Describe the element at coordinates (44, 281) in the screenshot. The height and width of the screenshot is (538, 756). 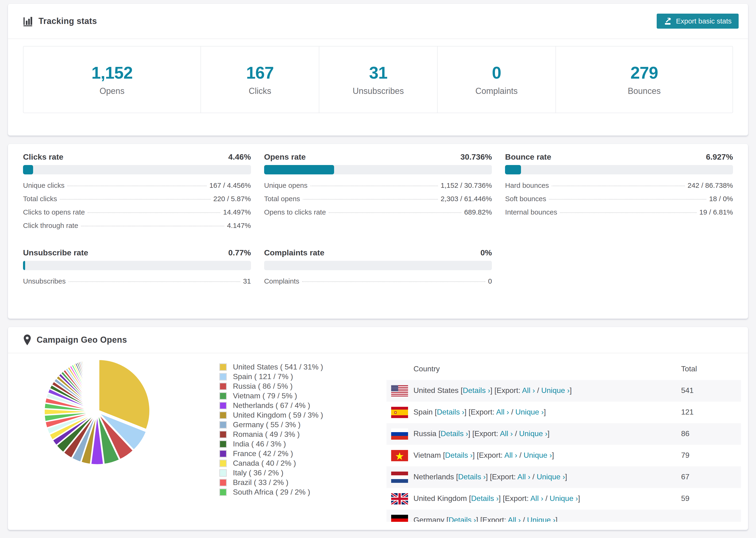
I see `rate-detail-label: Unsubscribes` at that location.